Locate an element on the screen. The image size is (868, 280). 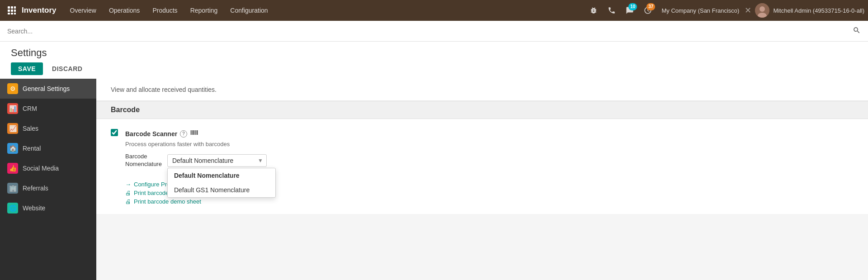
sidebar-label-referrals: Referrals is located at coordinates (35, 188).